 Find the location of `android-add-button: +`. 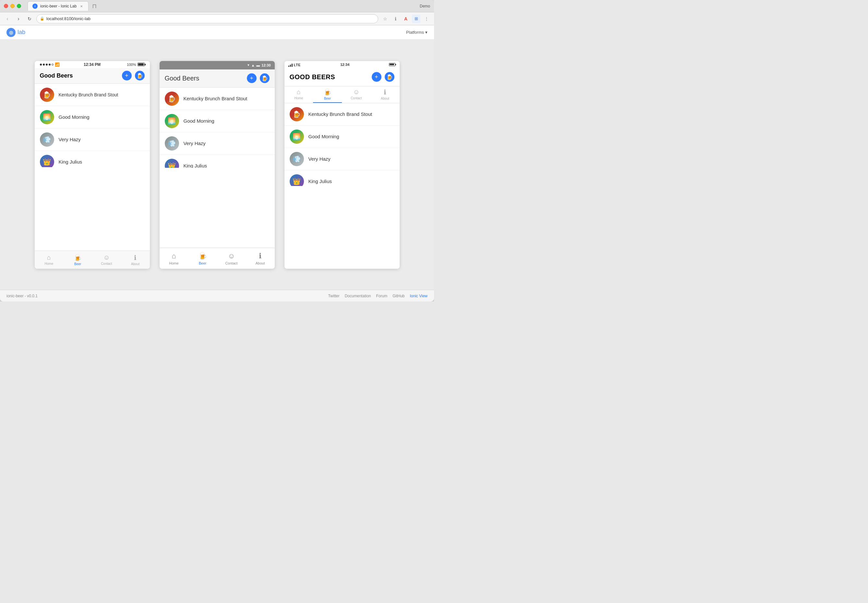

android-add-button: + is located at coordinates (252, 78).